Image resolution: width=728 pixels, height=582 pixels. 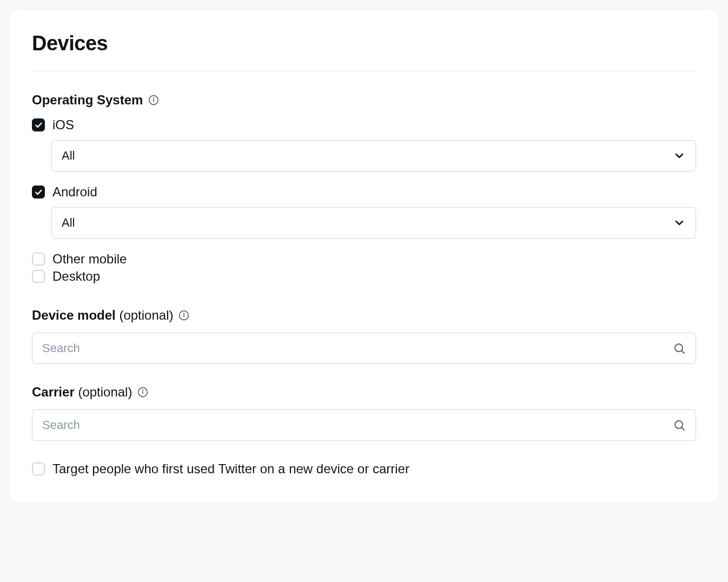 I want to click on os-label-ios: iOS, so click(x=63, y=125).